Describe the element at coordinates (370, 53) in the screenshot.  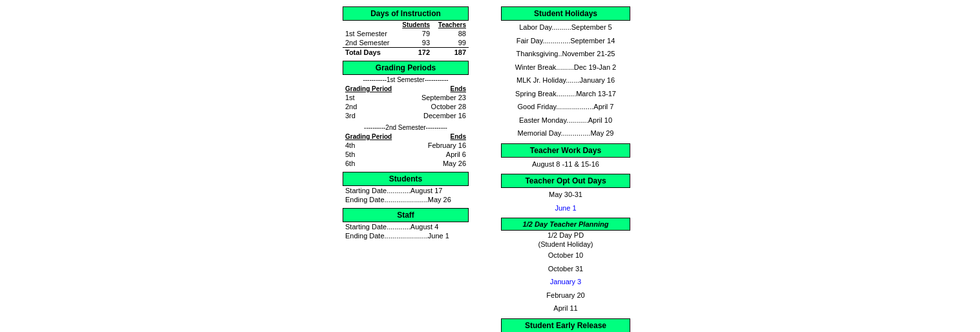
I see `total-label: Total Days` at that location.